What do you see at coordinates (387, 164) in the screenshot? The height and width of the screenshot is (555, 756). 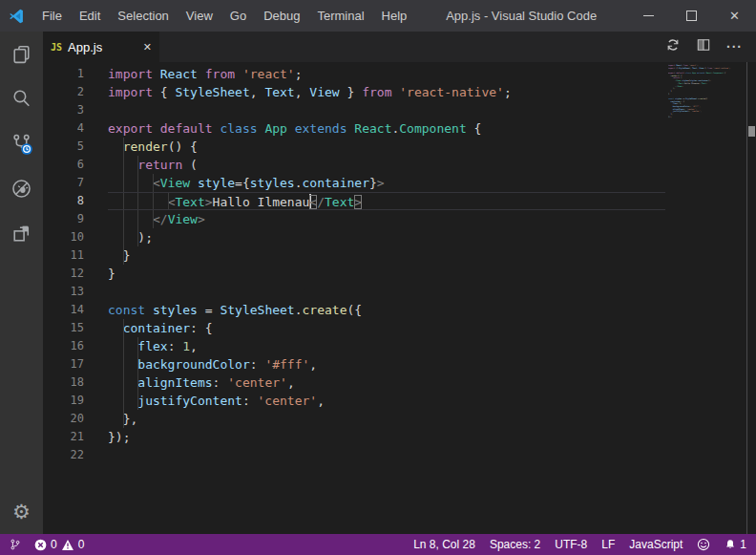 I see `code-line: return (` at bounding box center [387, 164].